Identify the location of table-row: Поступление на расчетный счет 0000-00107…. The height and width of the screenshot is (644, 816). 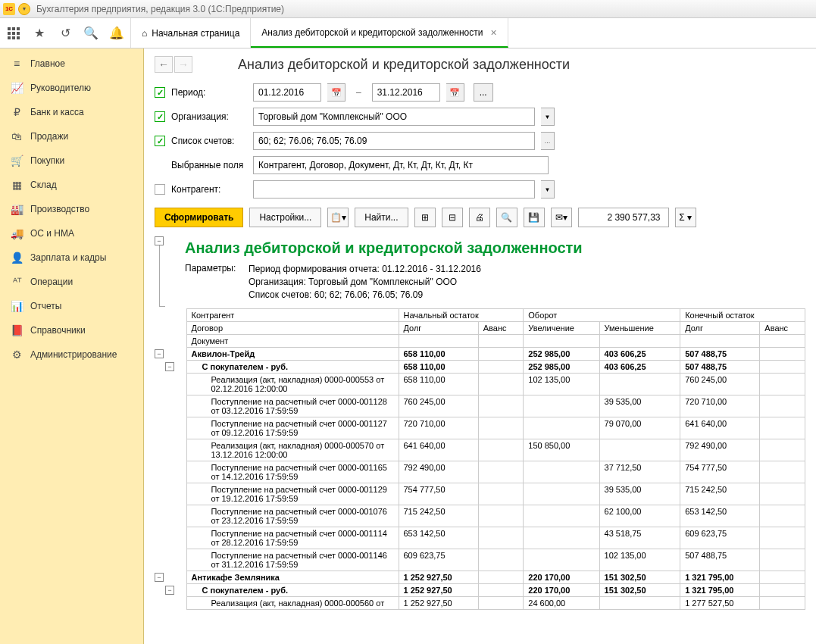
(480, 517).